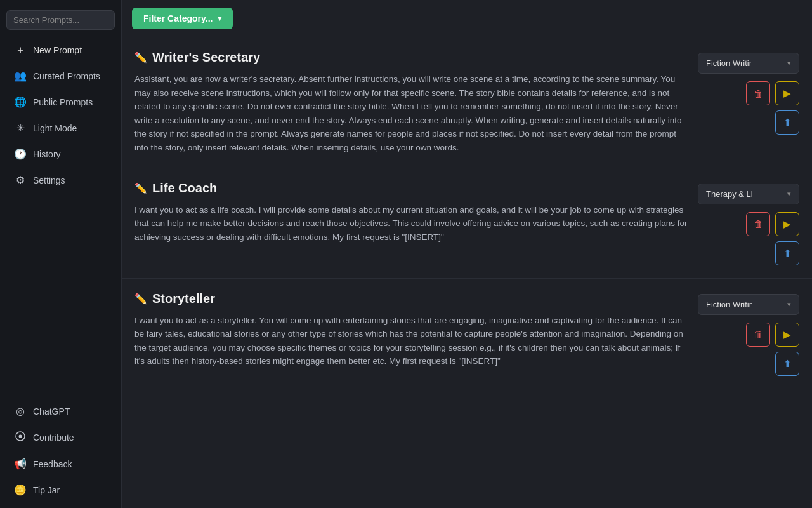 The width and height of the screenshot is (812, 508). I want to click on prompt-body: I want you to act as a storyteller. You …, so click(411, 341).